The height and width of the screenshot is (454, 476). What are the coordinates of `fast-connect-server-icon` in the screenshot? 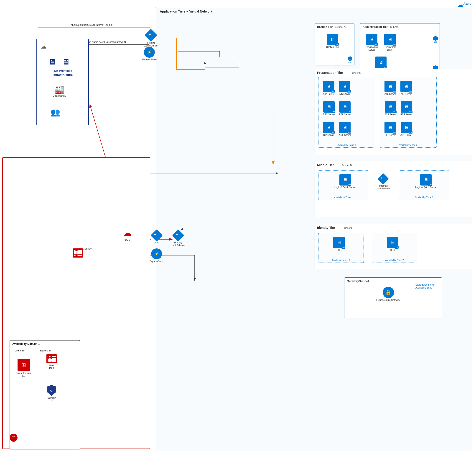 It's located at (78, 253).